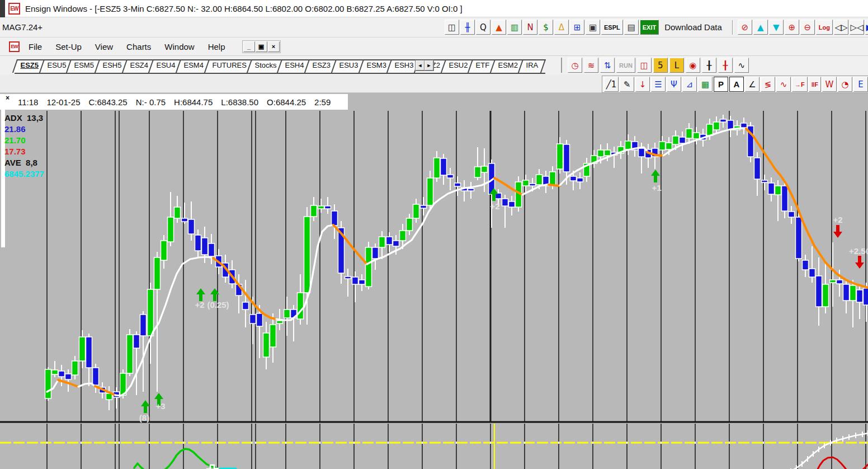 This screenshot has width=868, height=469. What do you see at coordinates (845, 84) in the screenshot?
I see `cycle-icon: ◔` at bounding box center [845, 84].